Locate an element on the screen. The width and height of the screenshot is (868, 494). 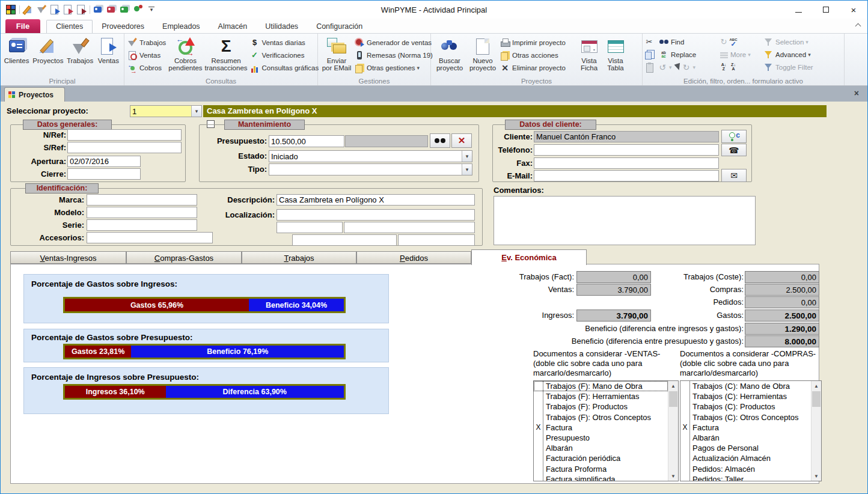
replace-button: abac Replace is located at coordinates (686, 54).